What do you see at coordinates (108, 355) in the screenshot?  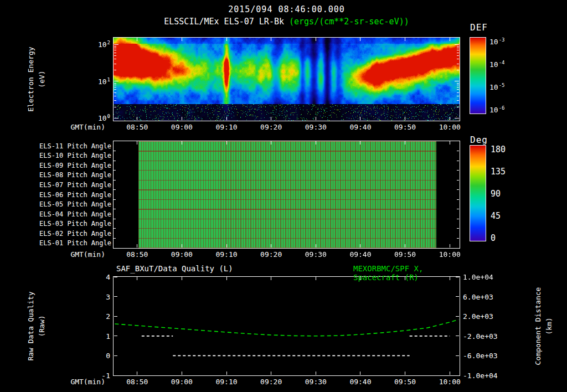 I see `quality-tick-label: 0` at bounding box center [108, 355].